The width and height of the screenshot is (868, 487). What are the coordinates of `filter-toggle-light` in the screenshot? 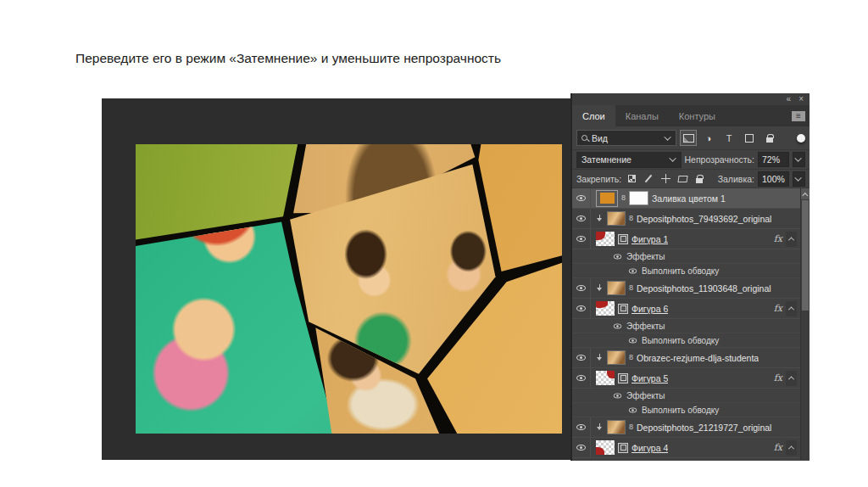 It's located at (801, 138).